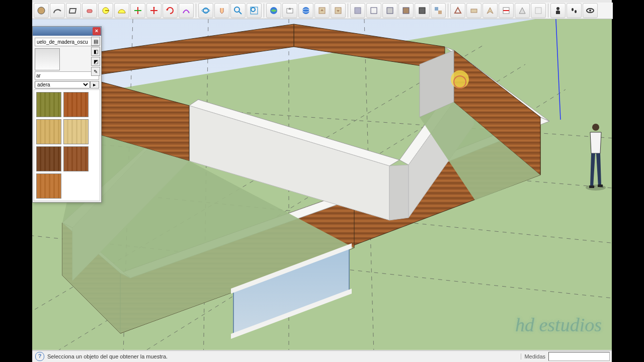  I want to click on axes-icon, so click(138, 11).